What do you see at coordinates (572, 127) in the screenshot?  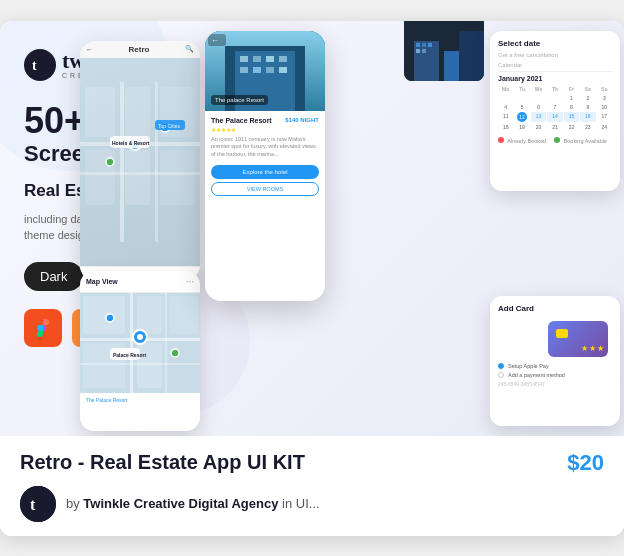 I see `cal-date: 22` at bounding box center [572, 127].